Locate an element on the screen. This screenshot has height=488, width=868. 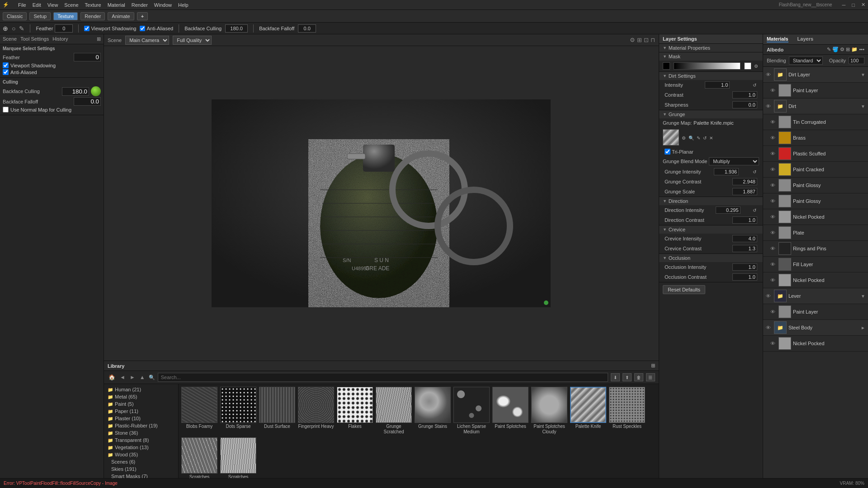
occ-contrast-input is located at coordinates (745, 277).